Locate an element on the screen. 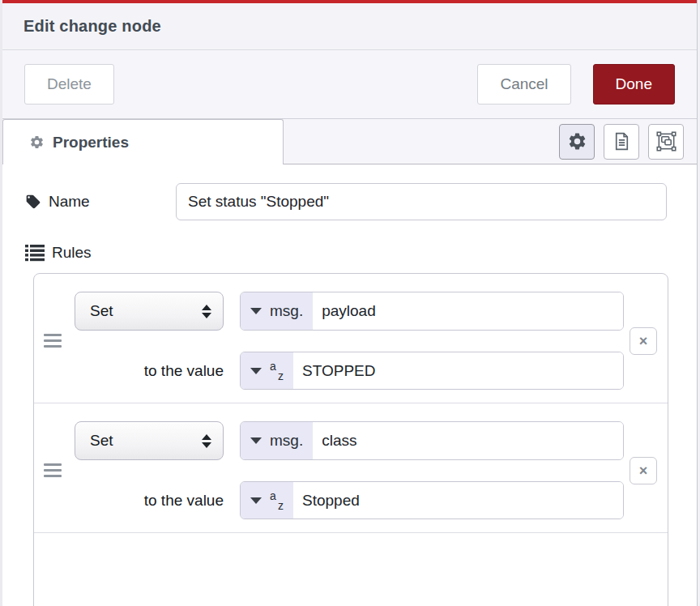 This screenshot has height=606, width=700. rule-1-drag-handle is located at coordinates (59, 340).